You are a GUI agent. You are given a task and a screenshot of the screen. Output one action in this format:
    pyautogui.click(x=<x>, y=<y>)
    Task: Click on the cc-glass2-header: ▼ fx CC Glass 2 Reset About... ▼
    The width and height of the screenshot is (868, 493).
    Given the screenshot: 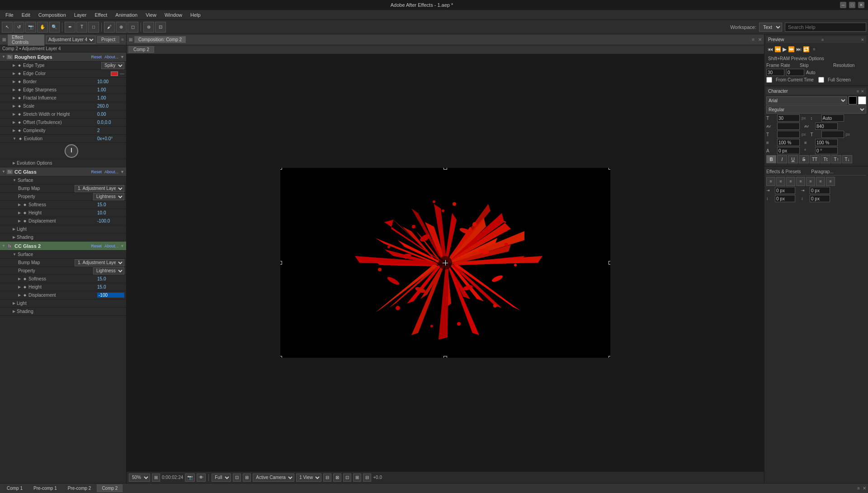 What is the action you would take?
    pyautogui.click(x=63, y=246)
    